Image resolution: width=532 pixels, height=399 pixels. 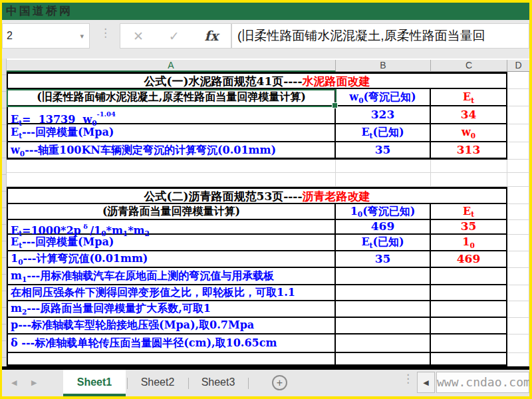 I want to click on cell-a: m1---用标准轴载汽车在原地面上测的弯沉值与用承载板, so click(x=172, y=277).